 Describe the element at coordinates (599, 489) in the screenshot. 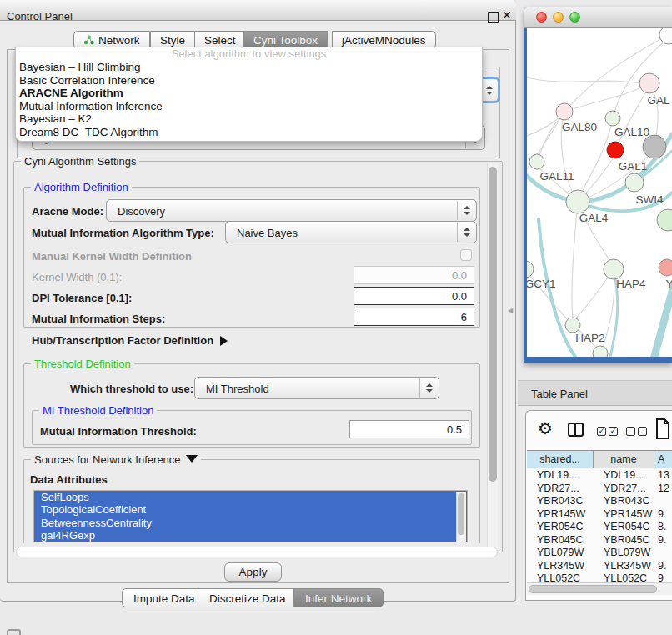

I see `table-row: YDR27...YDR27...12` at that location.